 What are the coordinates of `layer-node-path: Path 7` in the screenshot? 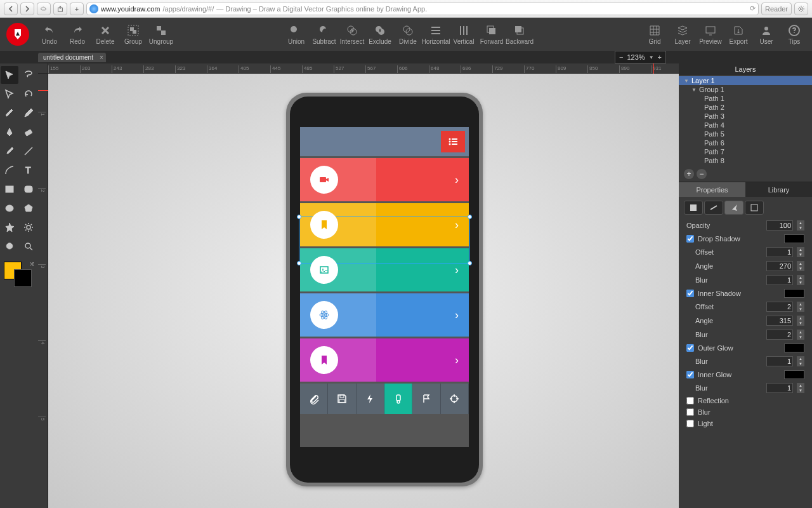 It's located at (745, 152).